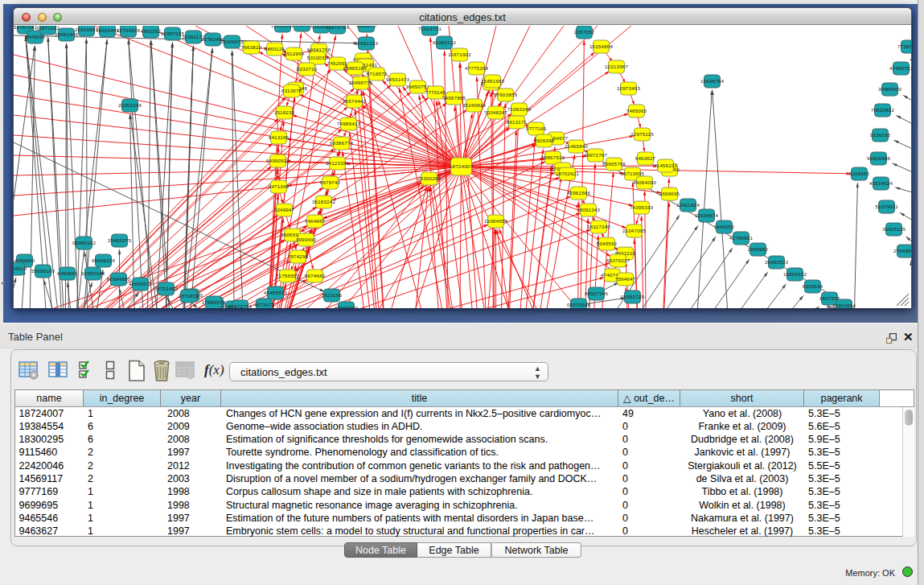 Image resolution: width=924 pixels, height=585 pixels. What do you see at coordinates (902, 251) in the screenshot?
I see `svg-text: 27849808` at bounding box center [902, 251].